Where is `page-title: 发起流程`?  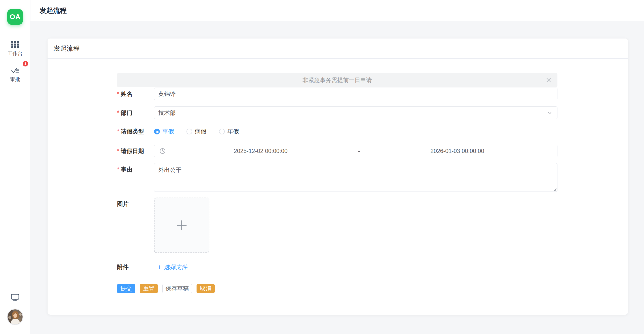
page-title: 发起流程 is located at coordinates (53, 11).